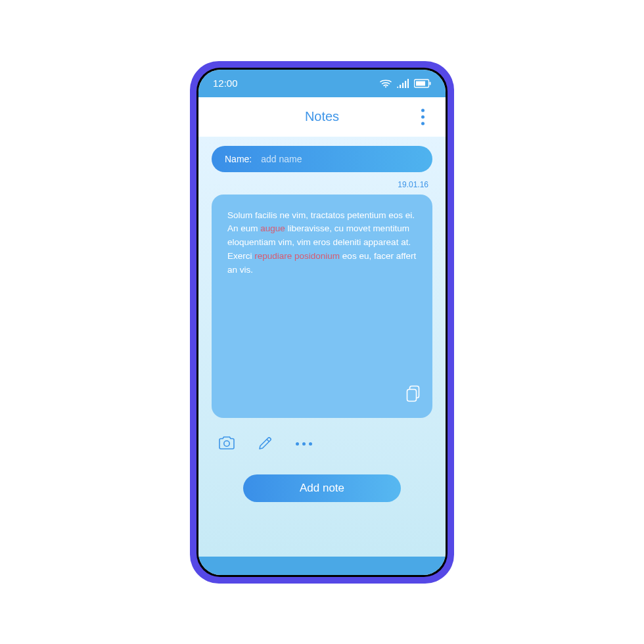  What do you see at coordinates (297, 256) in the screenshot?
I see `note-highlight: repudiare posidonium` at bounding box center [297, 256].